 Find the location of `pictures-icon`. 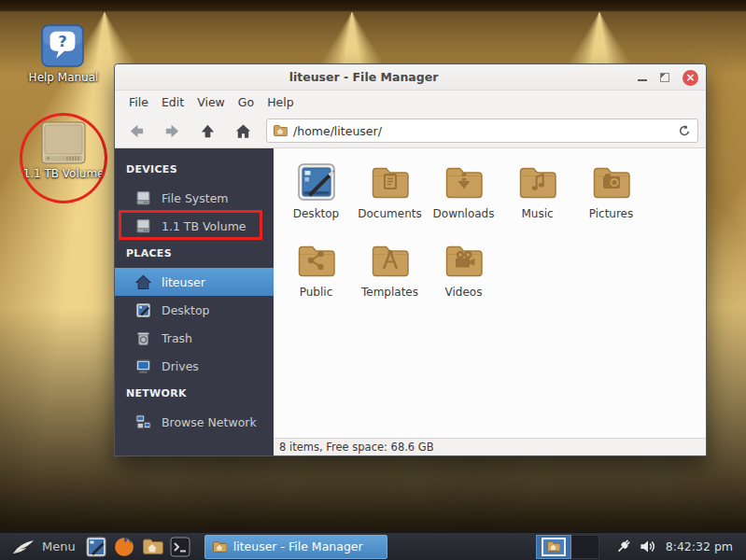

pictures-icon is located at coordinates (612, 182).